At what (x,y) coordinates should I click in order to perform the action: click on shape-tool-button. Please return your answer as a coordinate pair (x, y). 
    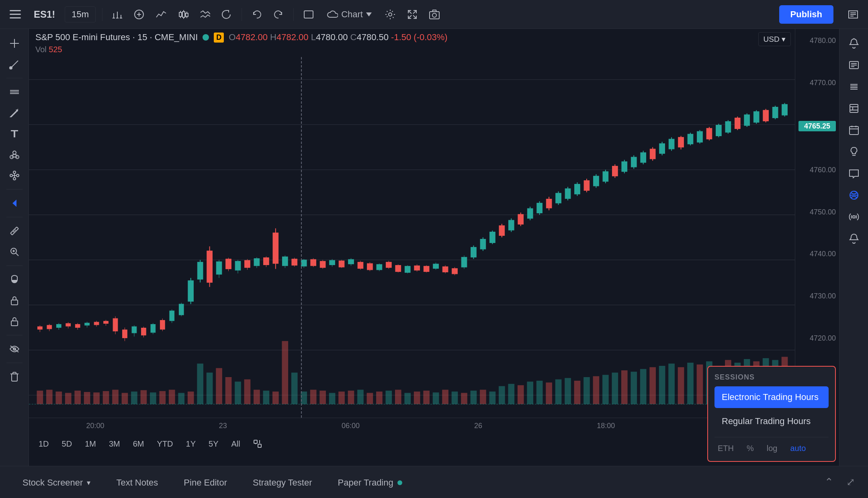
    Looking at the image, I should click on (14, 155).